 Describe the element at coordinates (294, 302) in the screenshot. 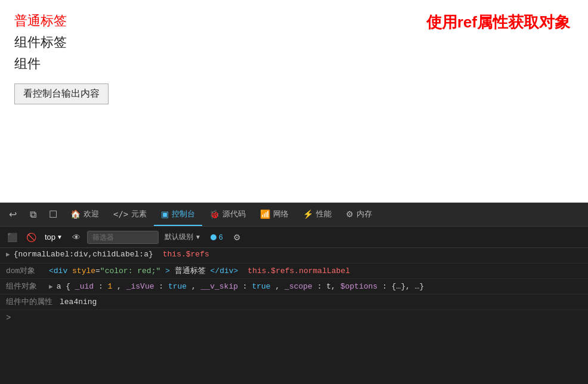

I see `console-line-4: 组件中的属性 lea4ning` at that location.